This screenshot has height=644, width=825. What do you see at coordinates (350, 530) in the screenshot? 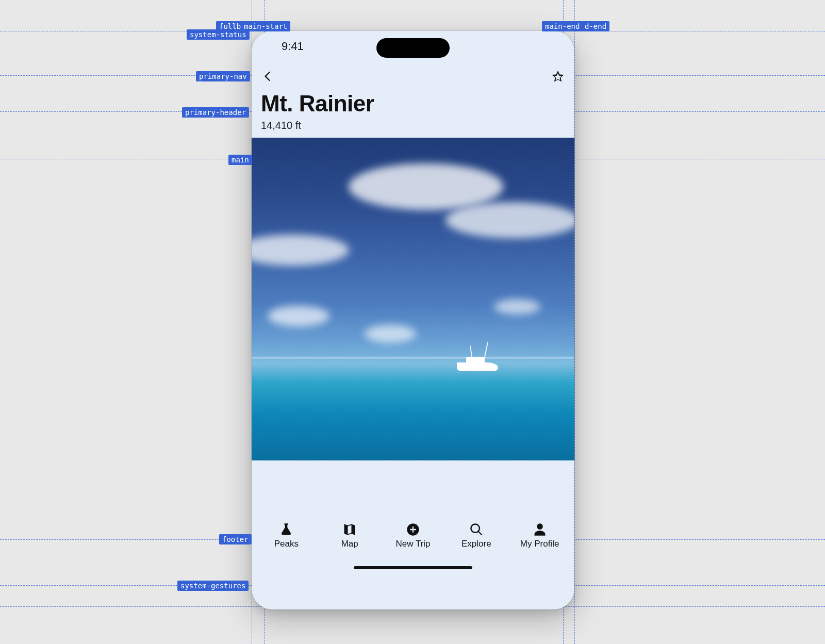
I see `map-icon` at bounding box center [350, 530].